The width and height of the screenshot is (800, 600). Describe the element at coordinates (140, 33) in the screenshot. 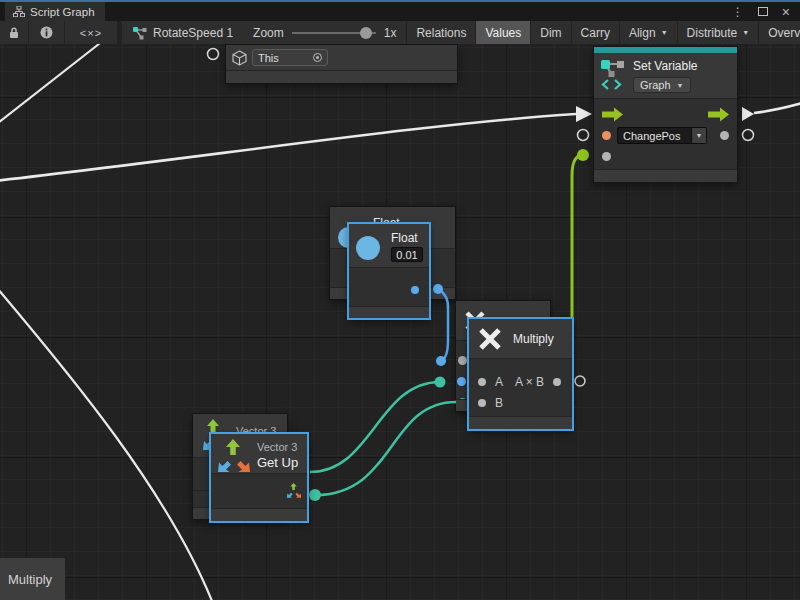

I see `script-graph-icon` at that location.